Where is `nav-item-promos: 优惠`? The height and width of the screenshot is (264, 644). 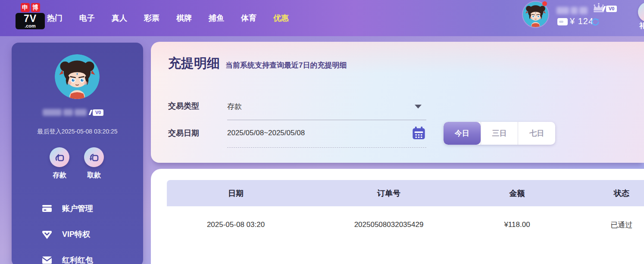
nav-item-promos: 优惠 is located at coordinates (281, 18).